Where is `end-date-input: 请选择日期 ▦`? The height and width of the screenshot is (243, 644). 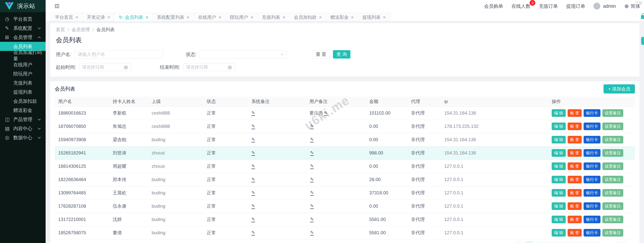
end-date-input: 请选择日期 ▦ is located at coordinates (209, 67).